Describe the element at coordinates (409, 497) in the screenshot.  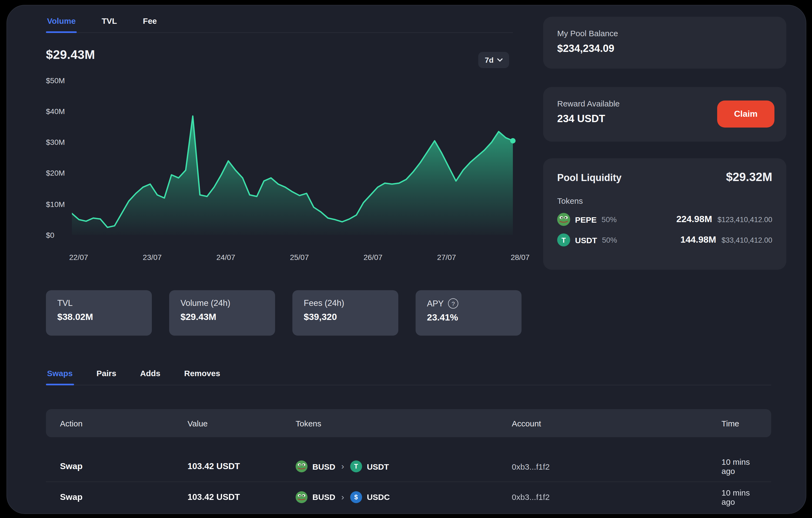
I see `table-row: Swap 103.42 USDT BUSD › $ USDC 0xb3...f1…` at that location.